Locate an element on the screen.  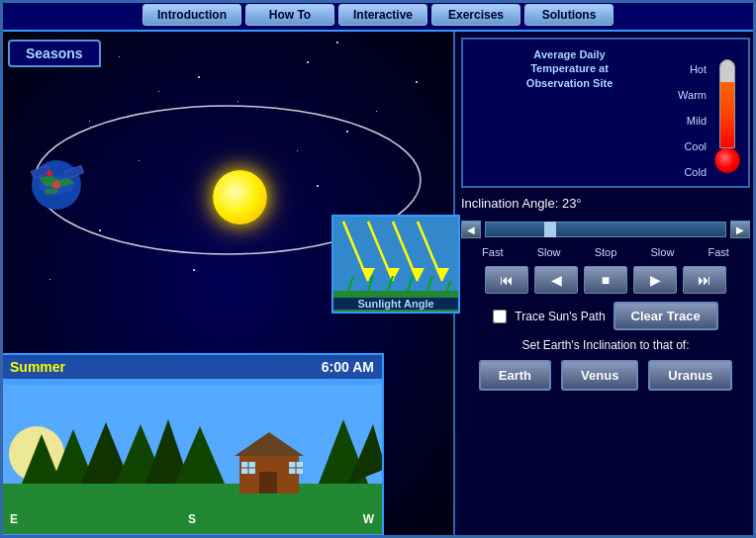
landscape-header: Summer 6:00 AM is located at coordinates (192, 367).